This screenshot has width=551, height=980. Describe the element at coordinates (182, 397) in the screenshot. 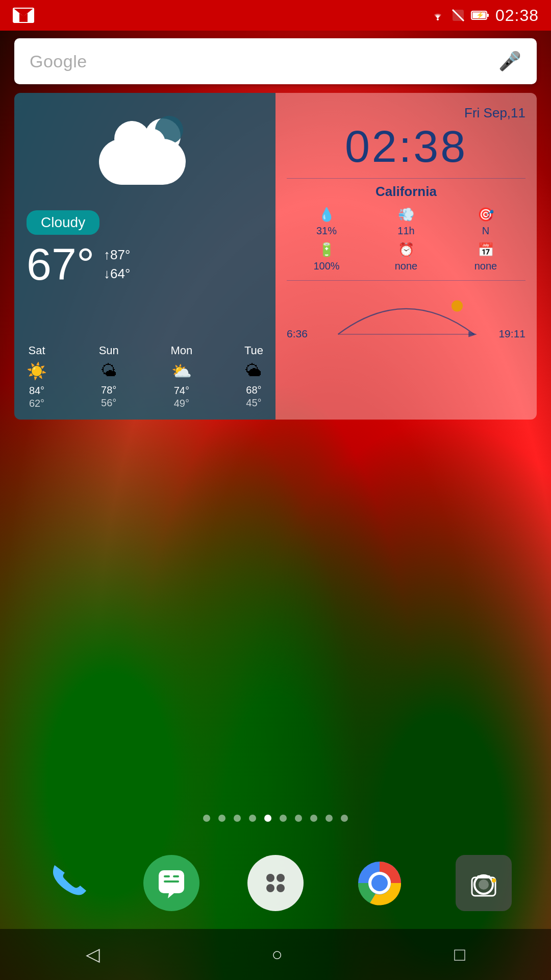

I see `forecast-mon-temps: 74° 49°` at that location.